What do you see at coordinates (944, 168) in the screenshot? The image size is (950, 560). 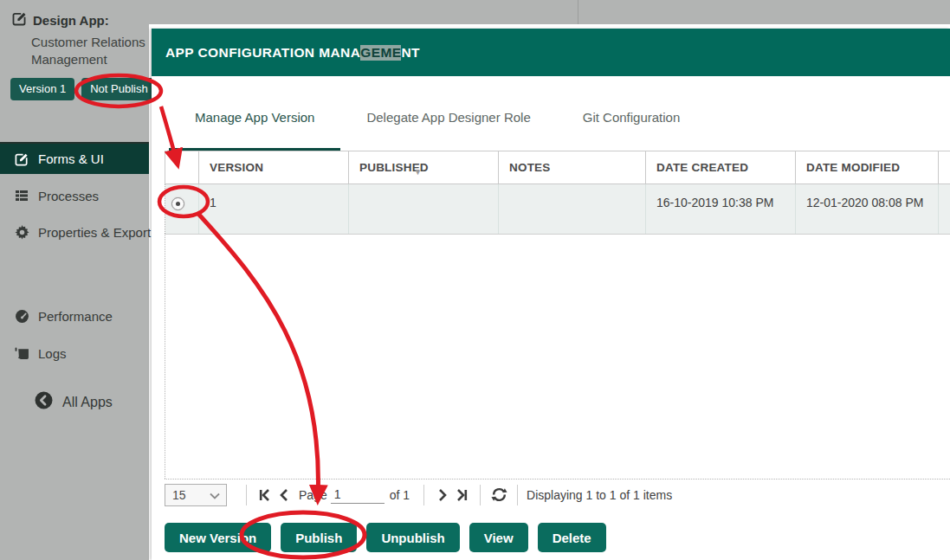 I see `column-header-extra` at bounding box center [944, 168].